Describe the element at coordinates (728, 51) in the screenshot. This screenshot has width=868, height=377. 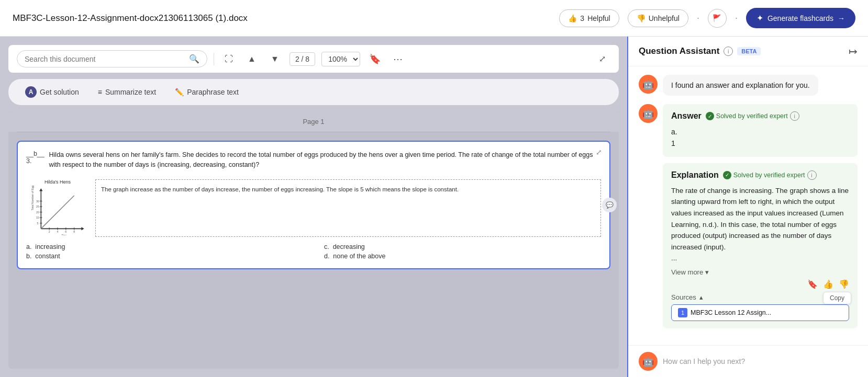
I see `info-icon: i` at that location.